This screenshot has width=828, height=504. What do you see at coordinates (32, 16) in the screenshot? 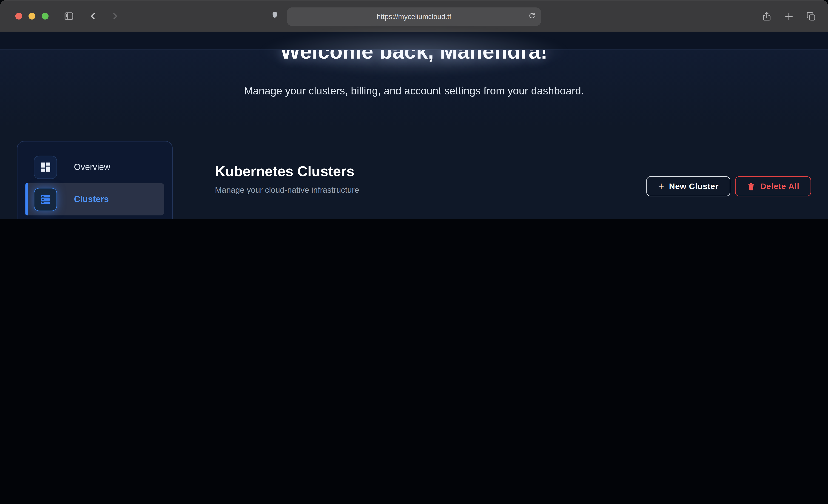
I see `minimize-window-button` at bounding box center [32, 16].